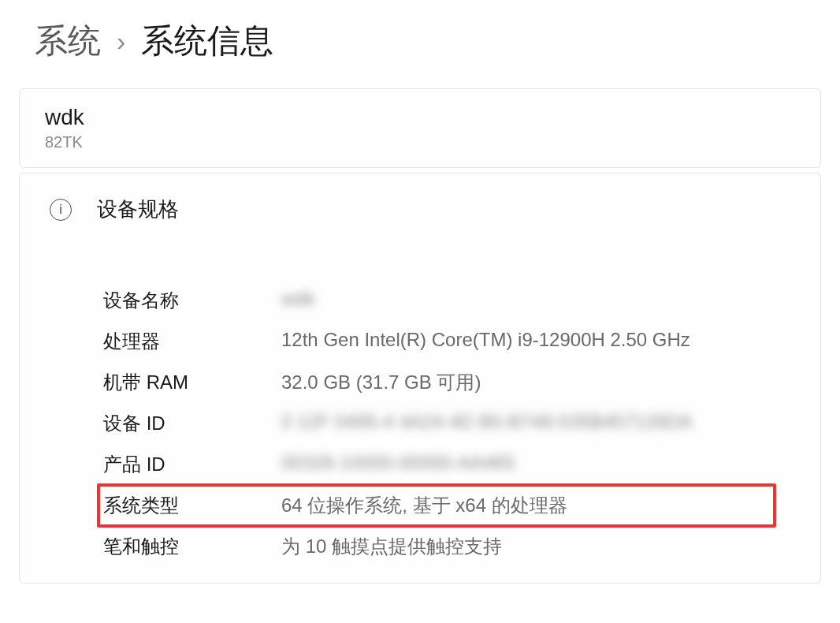 Image resolution: width=840 pixels, height=623 pixels. I want to click on spec-row: 系统类型64 位操作系统, 基于 x64 的处理器, so click(449, 505).